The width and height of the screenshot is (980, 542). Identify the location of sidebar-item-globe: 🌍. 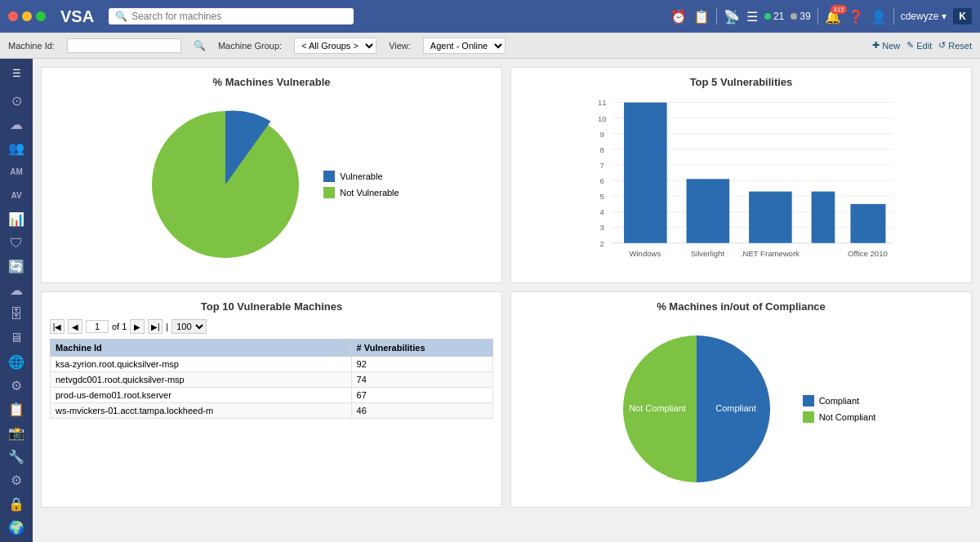
(16, 527).